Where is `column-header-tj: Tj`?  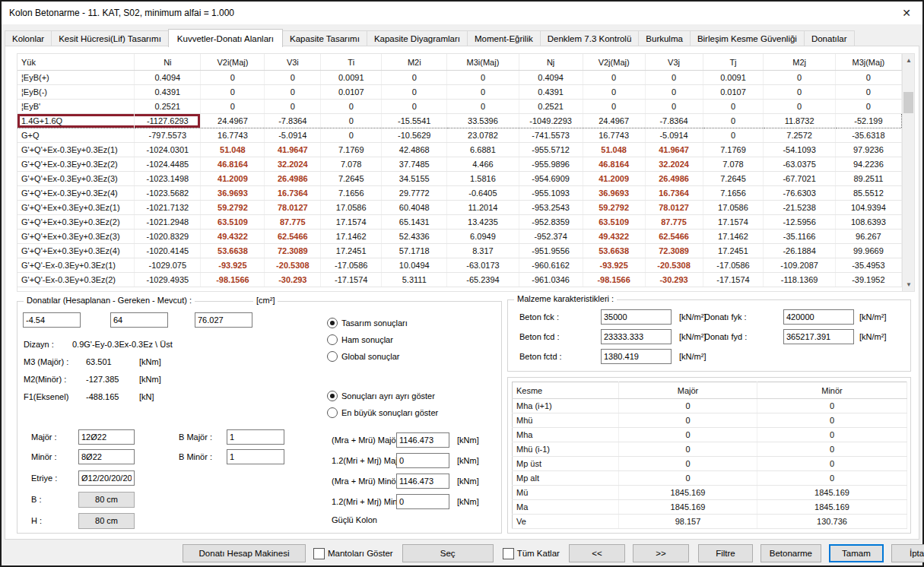
column-header-tj: Tj is located at coordinates (733, 62).